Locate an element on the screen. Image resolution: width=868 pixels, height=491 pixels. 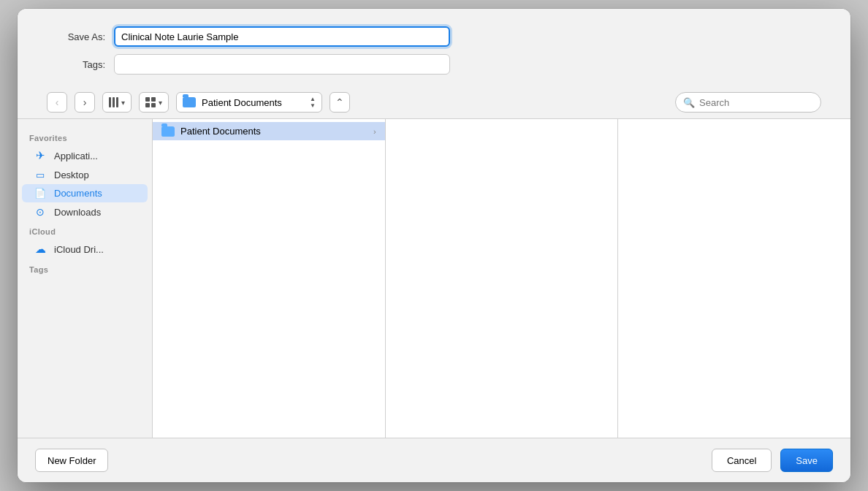
sidebar: Favorites ✈ Applicati... ▭ Desktop 📄 Doc… is located at coordinates (85, 278).